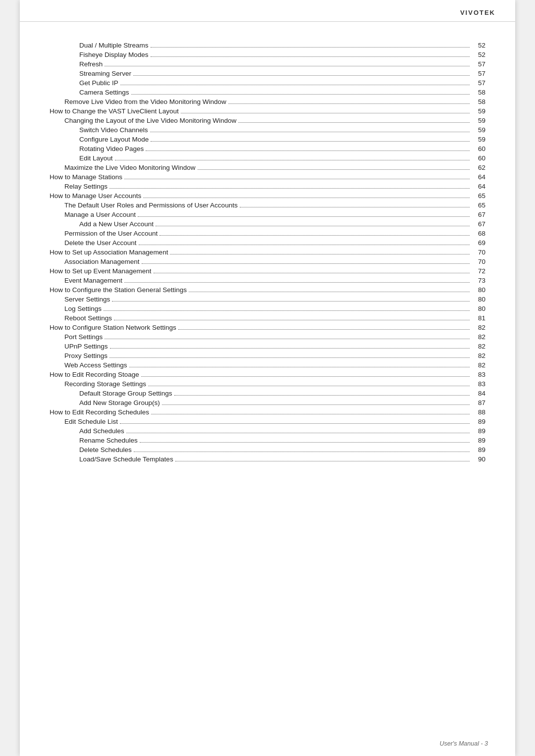  I want to click on toc-row: Streaming Server57, so click(268, 73).